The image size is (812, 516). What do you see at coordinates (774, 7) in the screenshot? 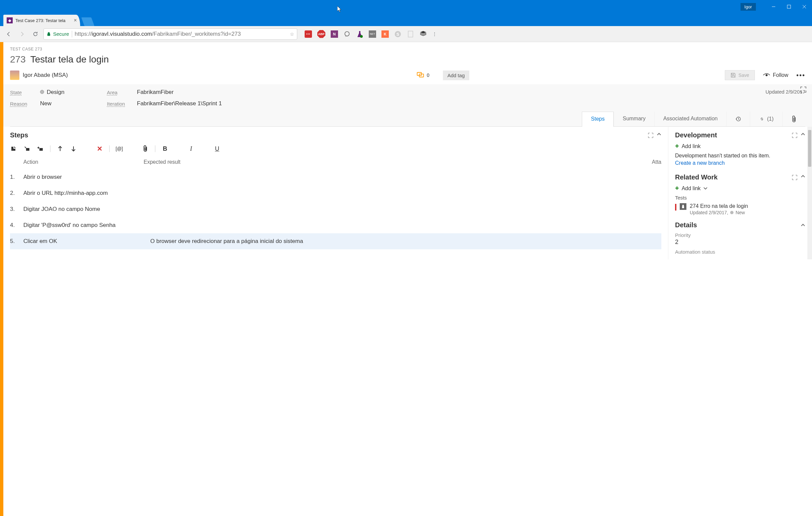
I see `window-minimize-button` at bounding box center [774, 7].